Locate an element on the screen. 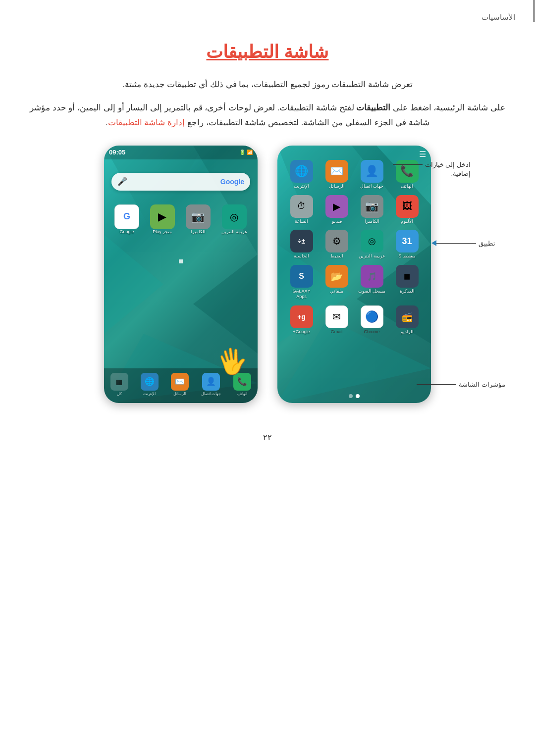 Image resolution: width=535 pixels, height=756 pixels. app-album: 🖼 الألبوم is located at coordinates (407, 210).